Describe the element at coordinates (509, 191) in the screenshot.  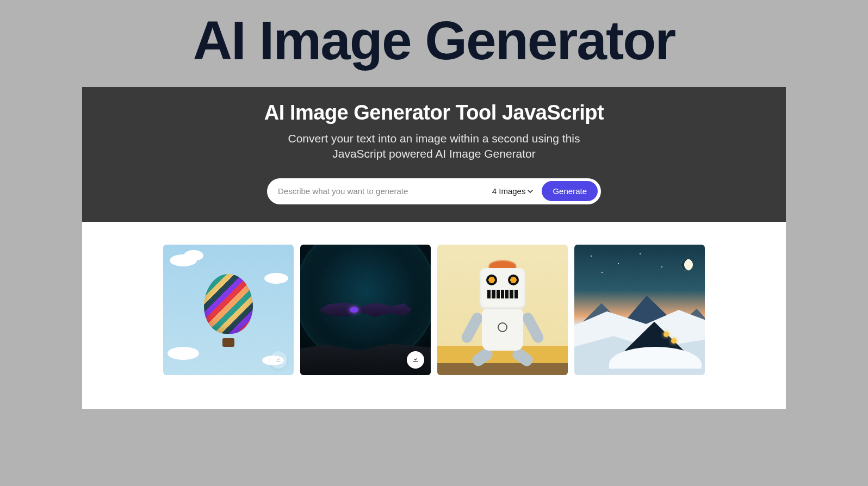
I see `image-count-label: 4 Images` at that location.